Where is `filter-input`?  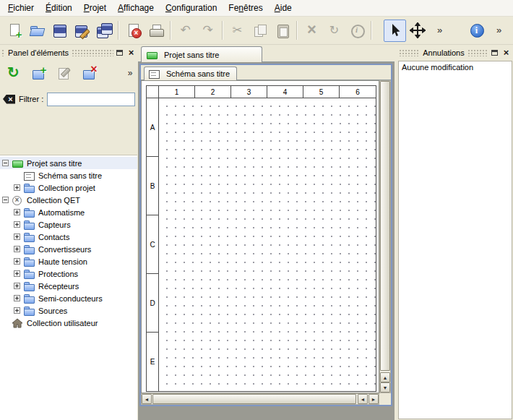 filter-input is located at coordinates (91, 100).